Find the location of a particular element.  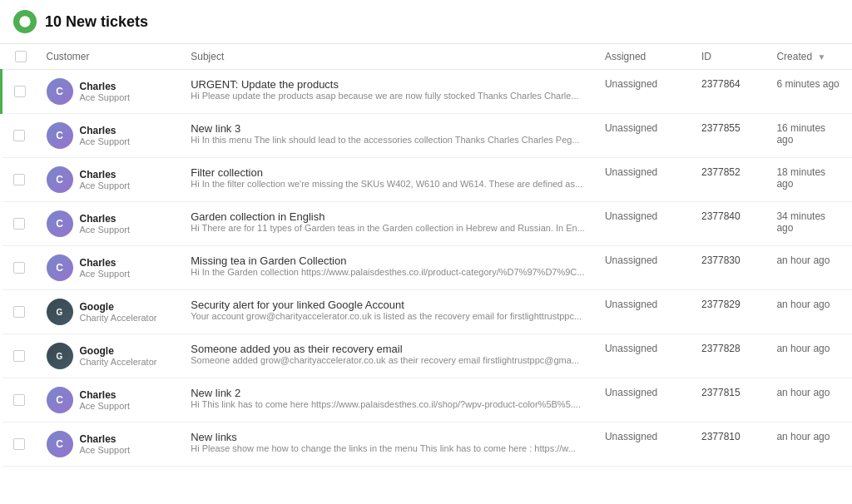

subject-cell: Garden collection in English Hi There ar… is located at coordinates (388, 225).